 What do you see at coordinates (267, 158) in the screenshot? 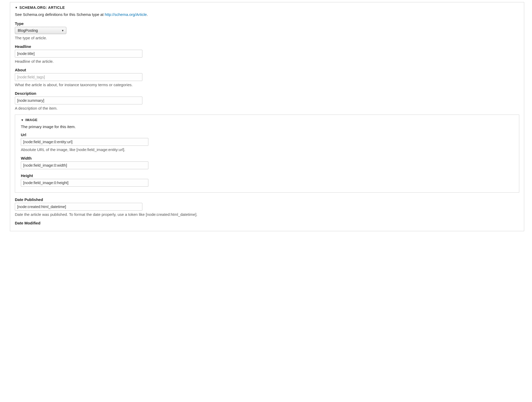
I see `image-width-label: Width` at bounding box center [267, 158].